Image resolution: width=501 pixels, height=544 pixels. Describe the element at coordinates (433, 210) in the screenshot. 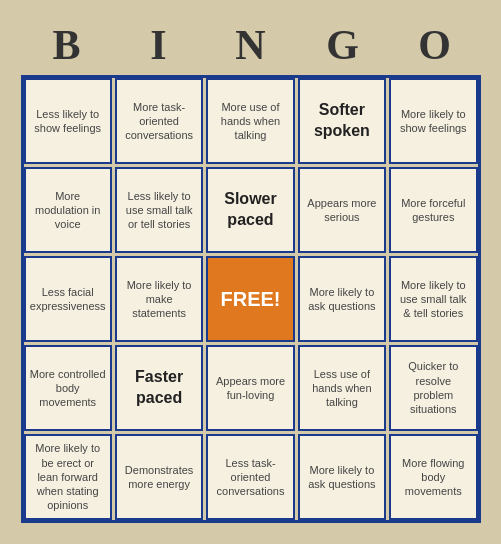

I see `bingo-cell: More forceful gestures` at that location.